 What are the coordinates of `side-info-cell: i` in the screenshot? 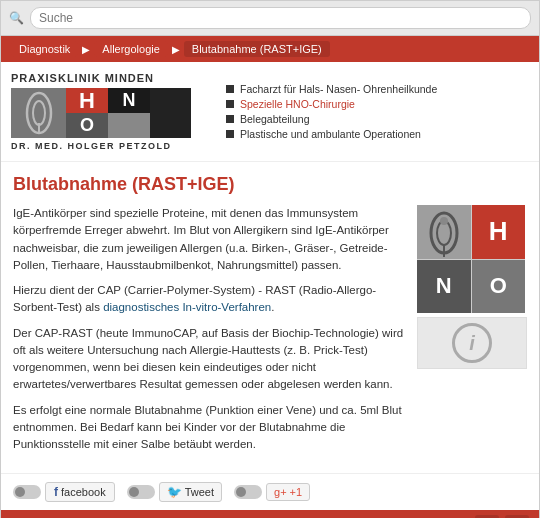 It's located at (472, 343).